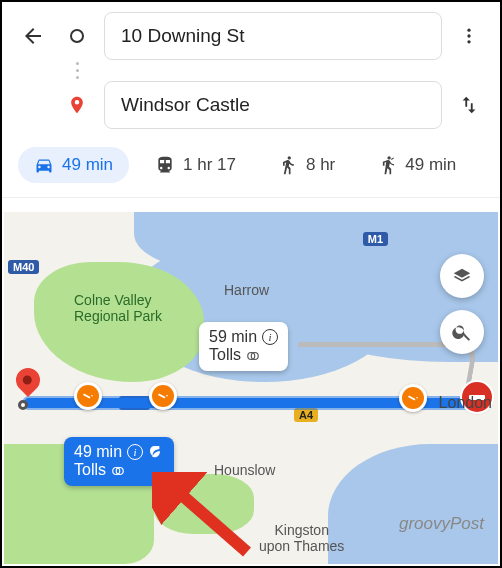  Describe the element at coordinates (74, 165) in the screenshot. I see `mode-driving: 49 min` at that location.